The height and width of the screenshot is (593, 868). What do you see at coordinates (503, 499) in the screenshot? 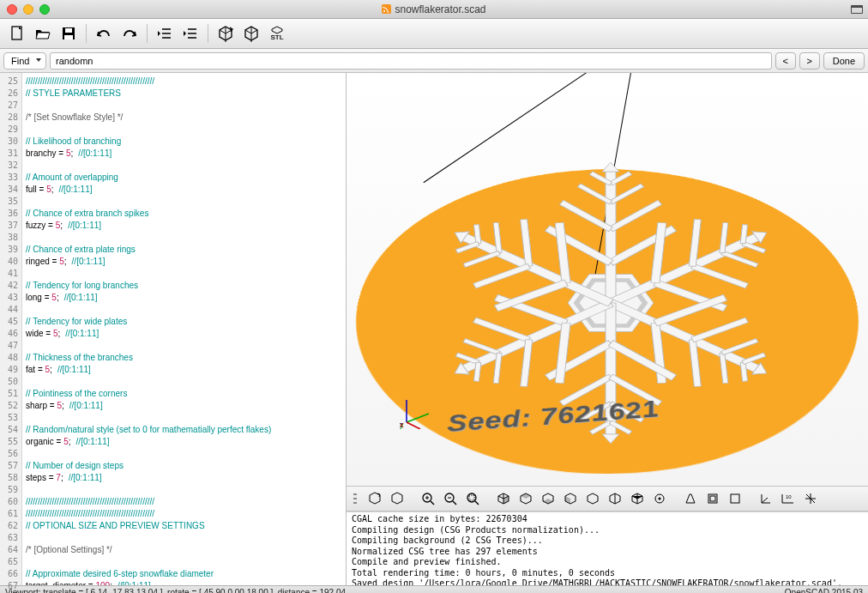
I see `view-right-icon` at bounding box center [503, 499].